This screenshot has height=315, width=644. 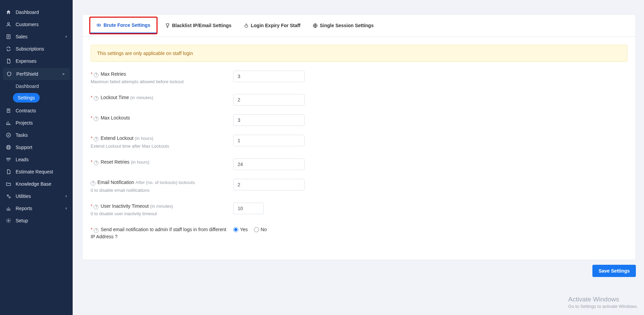 I want to click on lifebuoy-icon, so click(x=8, y=147).